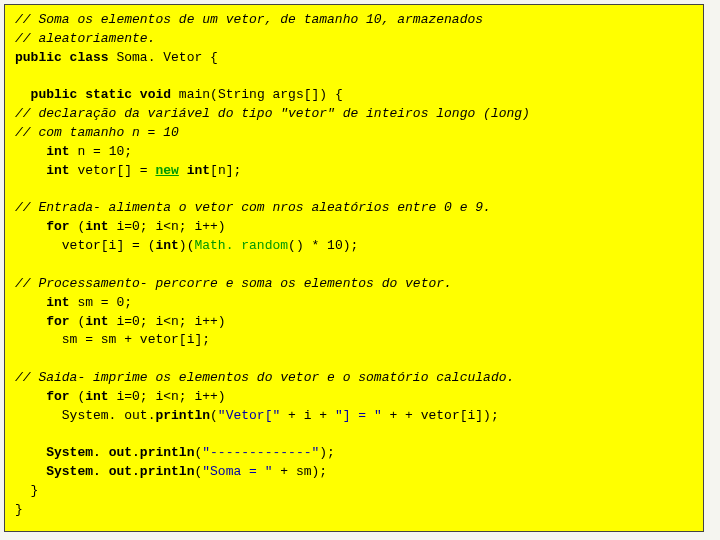  I want to click on comment-line: // Processamento- percorre e soma os ele…, so click(234, 284).